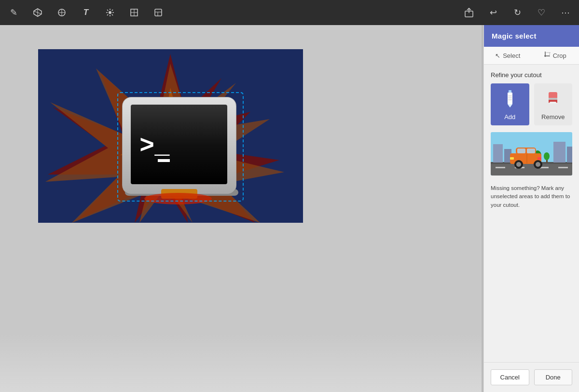 This screenshot has width=579, height=392. I want to click on sidebar-footer: Cancel Done, so click(532, 377).